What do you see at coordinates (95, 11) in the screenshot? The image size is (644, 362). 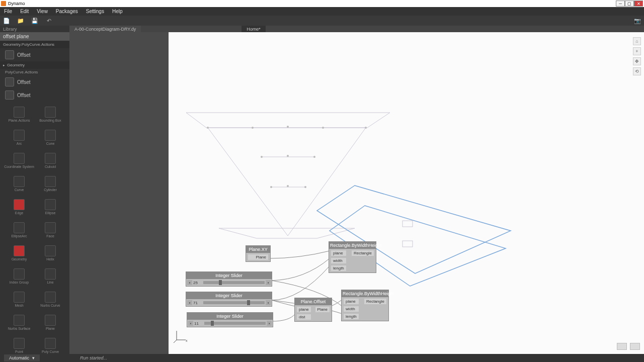 I see `menu-settings: Settings` at bounding box center [95, 11].